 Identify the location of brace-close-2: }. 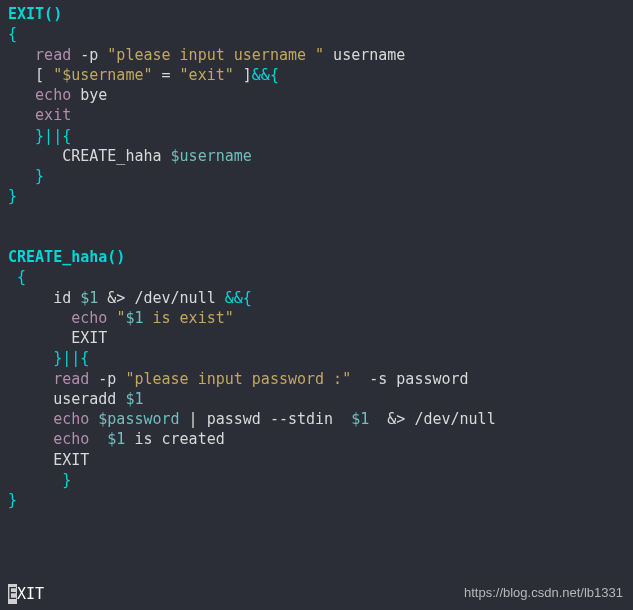
(12, 500).